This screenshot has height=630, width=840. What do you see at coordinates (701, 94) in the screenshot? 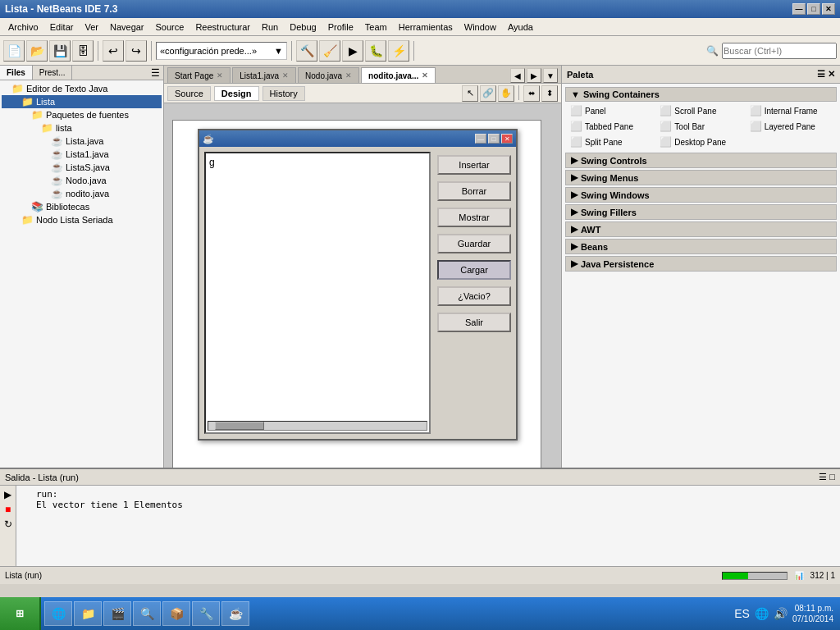
I see `paleta-section-header-swingcontainers: ▼Swing Containers` at bounding box center [701, 94].